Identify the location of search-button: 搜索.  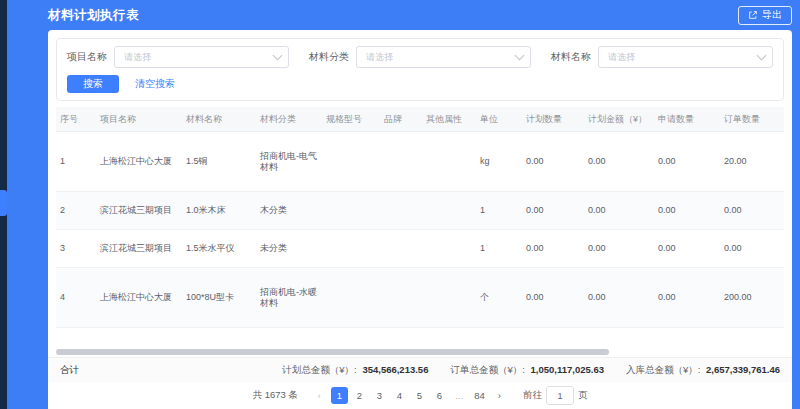
(93, 84).